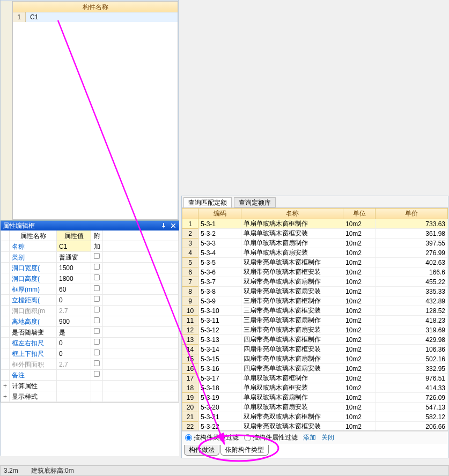 The image size is (449, 476). I want to click on property-grid: 属性名称 属性值 附加 名称C1类别普通窗洞口宽度(1500洞口高度(1800框…, so click(90, 316).